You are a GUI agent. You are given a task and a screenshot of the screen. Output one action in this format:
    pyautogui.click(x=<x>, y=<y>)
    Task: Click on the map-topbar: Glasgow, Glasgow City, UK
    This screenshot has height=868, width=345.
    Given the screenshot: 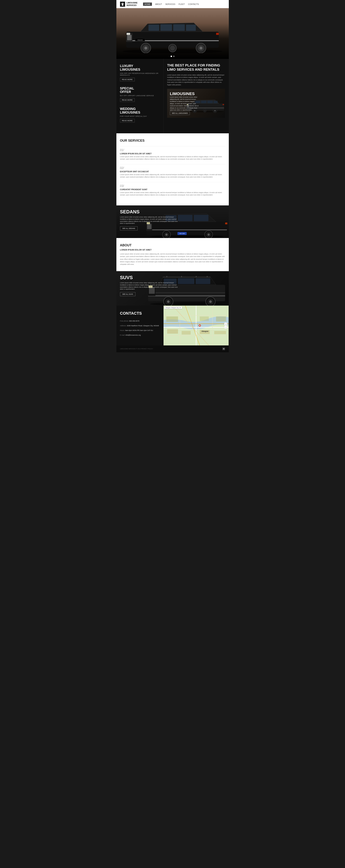 What is the action you would take?
    pyautogui.click(x=173, y=308)
    